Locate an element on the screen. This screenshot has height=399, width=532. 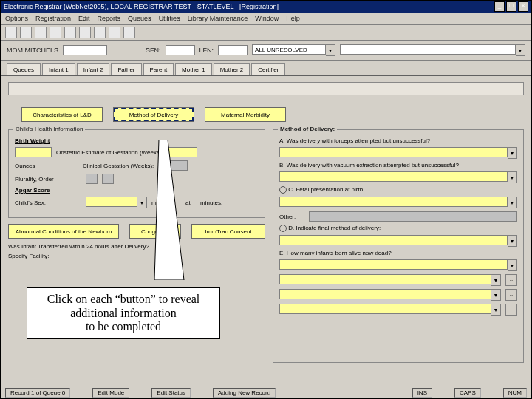
status-value: ALL UNRESOLVED is located at coordinates (289, 50).